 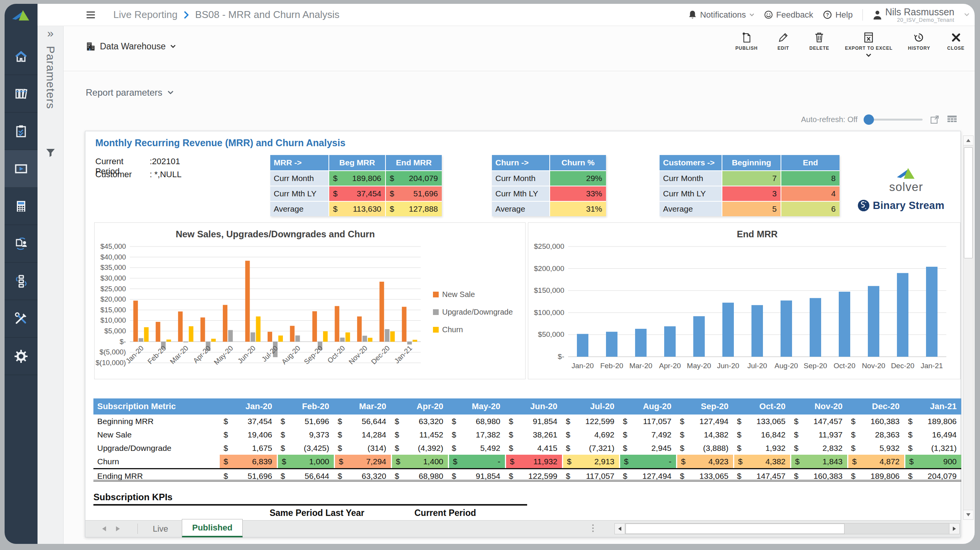 I want to click on table-row-label: New Sale, so click(x=157, y=435).